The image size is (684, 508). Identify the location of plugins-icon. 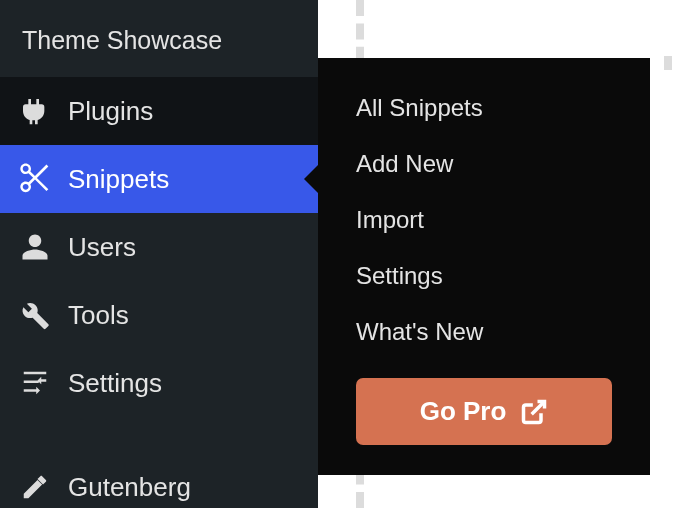
(35, 111).